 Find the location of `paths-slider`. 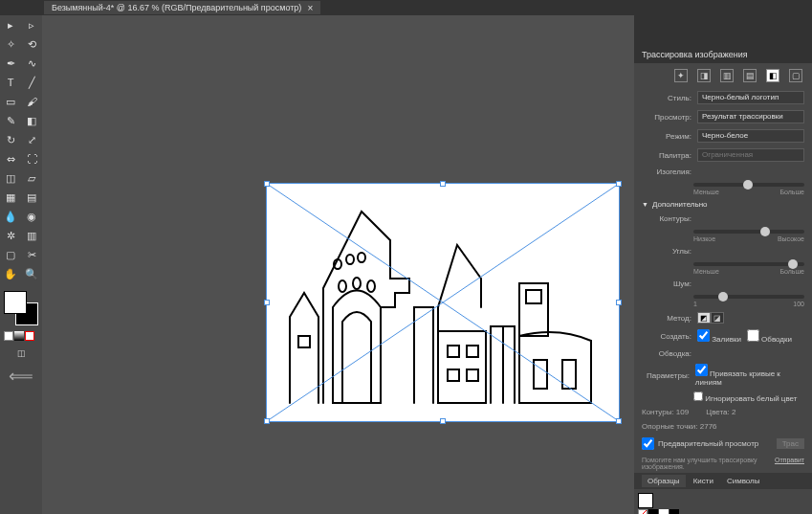

paths-slider is located at coordinates (749, 232).